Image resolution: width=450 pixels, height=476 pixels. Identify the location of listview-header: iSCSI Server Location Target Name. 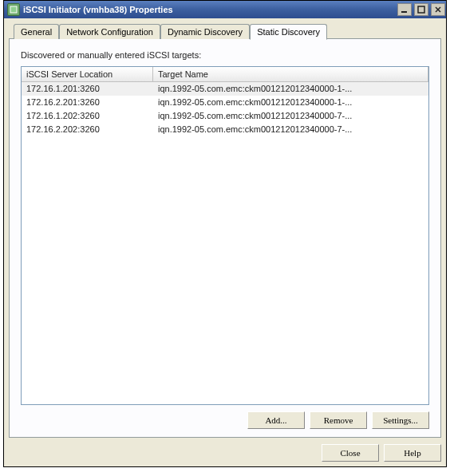
(225, 75).